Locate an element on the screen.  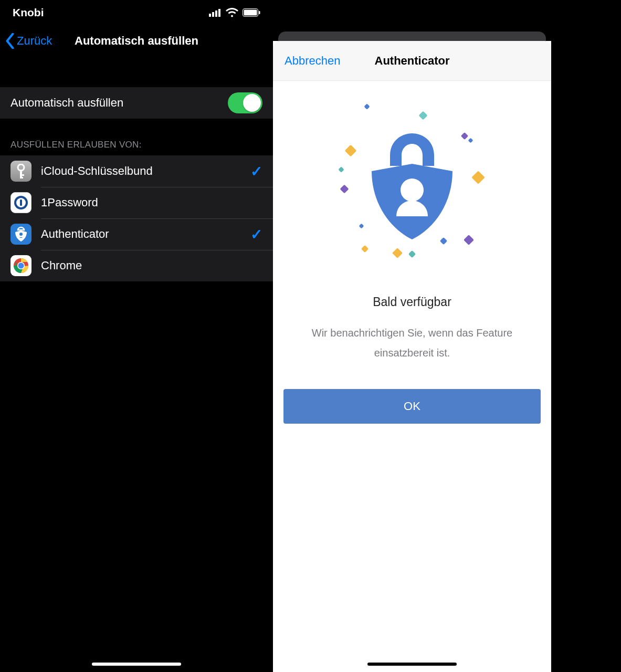
chrome-icon is located at coordinates (21, 266).